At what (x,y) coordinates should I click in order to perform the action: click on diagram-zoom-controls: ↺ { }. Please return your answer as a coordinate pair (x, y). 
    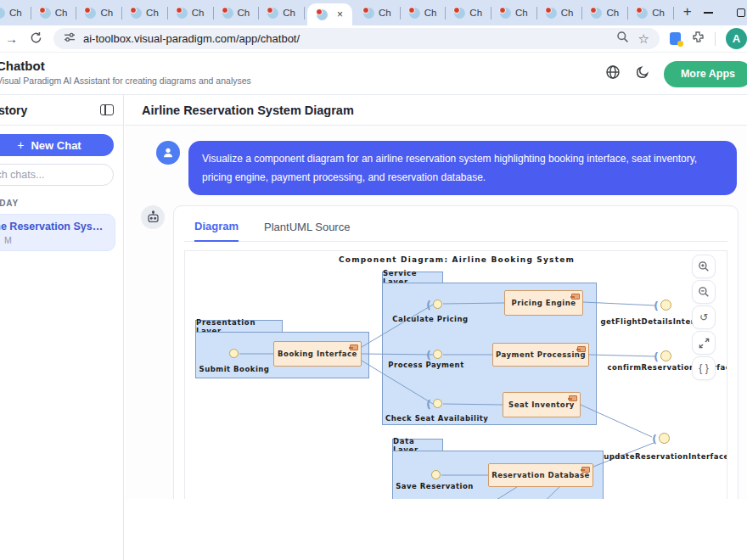
    Looking at the image, I should click on (704, 317).